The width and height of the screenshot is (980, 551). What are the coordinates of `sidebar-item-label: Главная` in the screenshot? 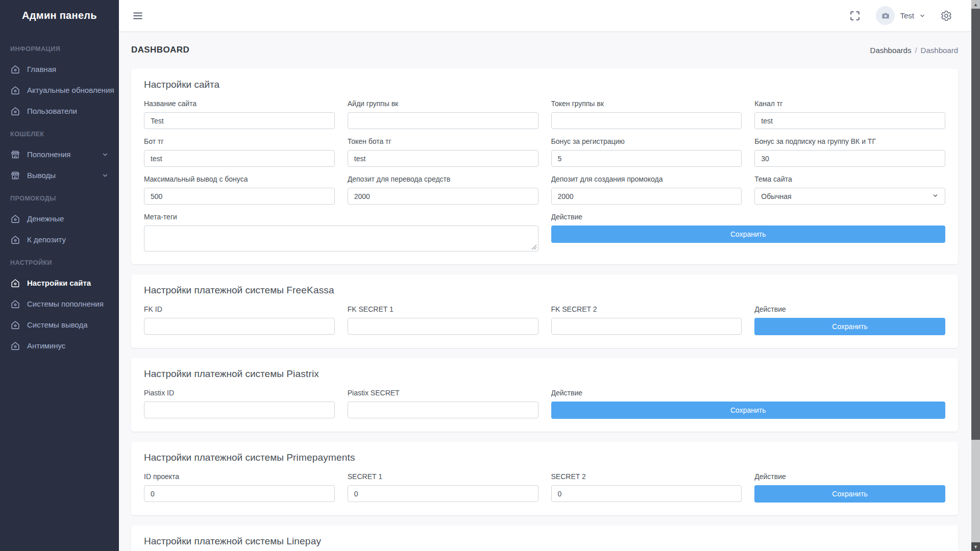 It's located at (42, 69).